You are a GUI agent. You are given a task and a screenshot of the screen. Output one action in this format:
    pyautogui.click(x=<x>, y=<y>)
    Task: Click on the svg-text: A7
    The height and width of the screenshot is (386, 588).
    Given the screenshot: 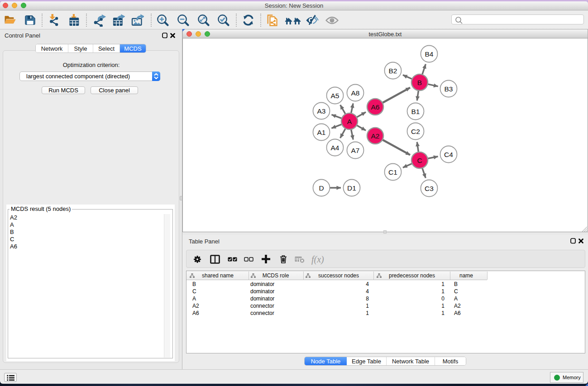 What is the action you would take?
    pyautogui.click(x=356, y=150)
    